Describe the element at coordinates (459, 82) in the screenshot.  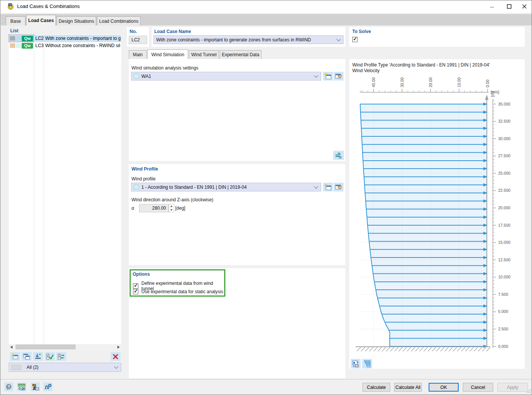
I see `svg-text: 10.00` at that location.